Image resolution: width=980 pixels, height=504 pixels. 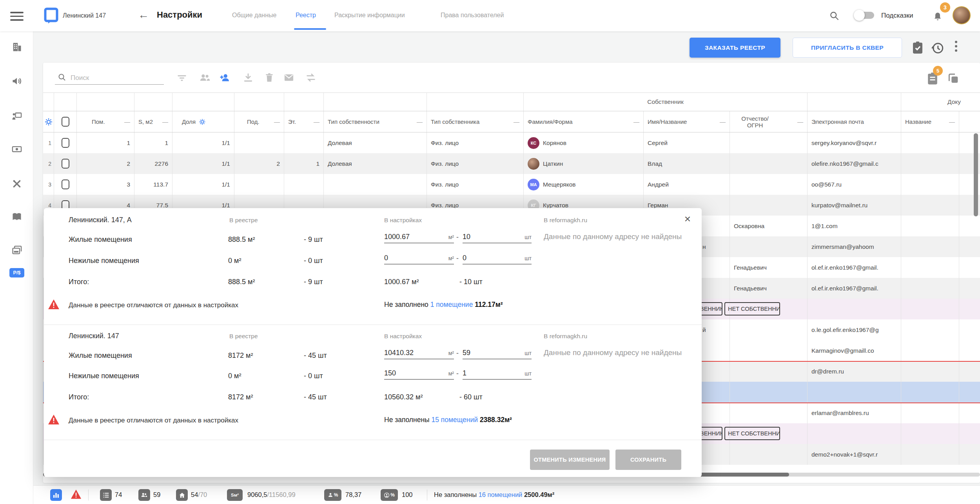 I want to click on not-filled-link: 15 помещений, so click(x=455, y=420).